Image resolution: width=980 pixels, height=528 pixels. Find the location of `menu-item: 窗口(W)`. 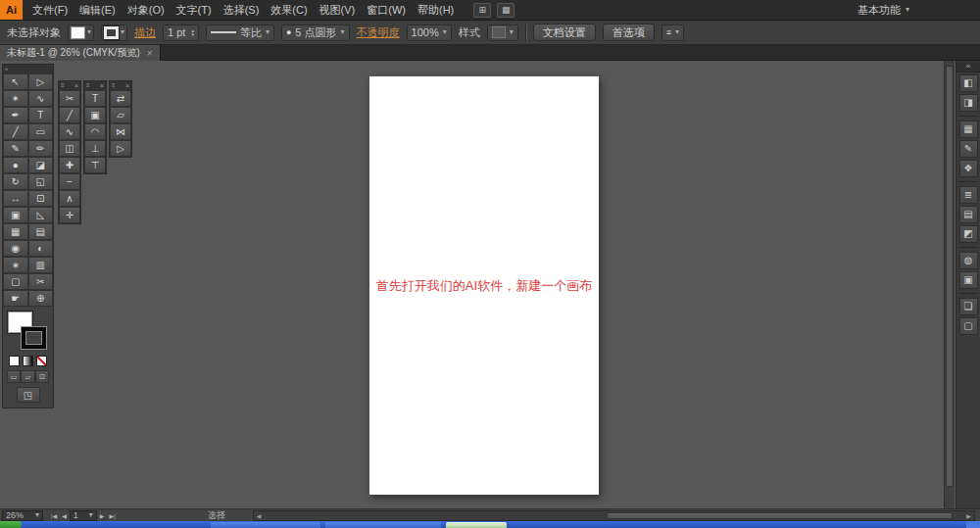

menu-item: 窗口(W) is located at coordinates (386, 10).